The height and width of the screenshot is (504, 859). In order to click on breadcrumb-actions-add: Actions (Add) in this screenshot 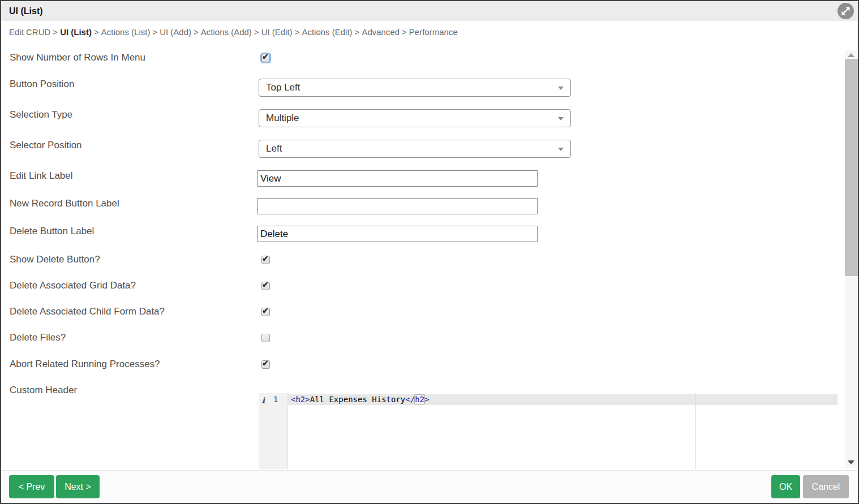, I will do `click(226, 32)`.